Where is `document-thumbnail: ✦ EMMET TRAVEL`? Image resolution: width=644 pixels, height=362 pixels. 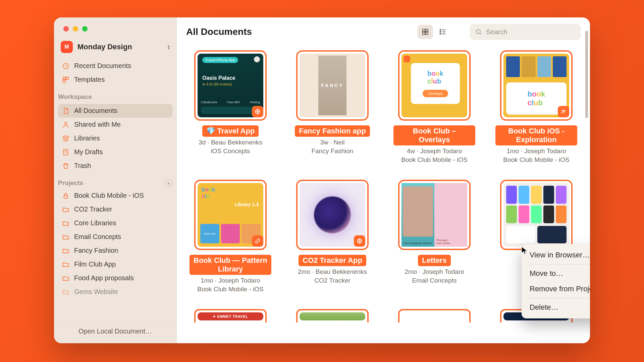
document-thumbnail: ✦ EMMET TRAVEL is located at coordinates (230, 316).